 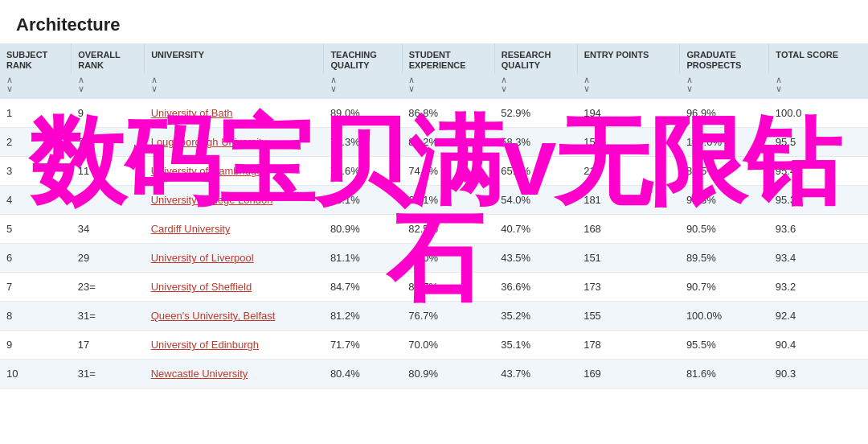 What do you see at coordinates (448, 142) in the screenshot?
I see `cell-student: 80.2%` at bounding box center [448, 142].